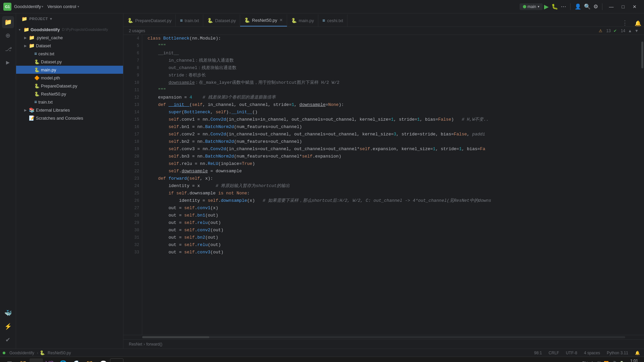 The image size is (644, 362). I want to click on start-button: ⊞, so click(9, 360).